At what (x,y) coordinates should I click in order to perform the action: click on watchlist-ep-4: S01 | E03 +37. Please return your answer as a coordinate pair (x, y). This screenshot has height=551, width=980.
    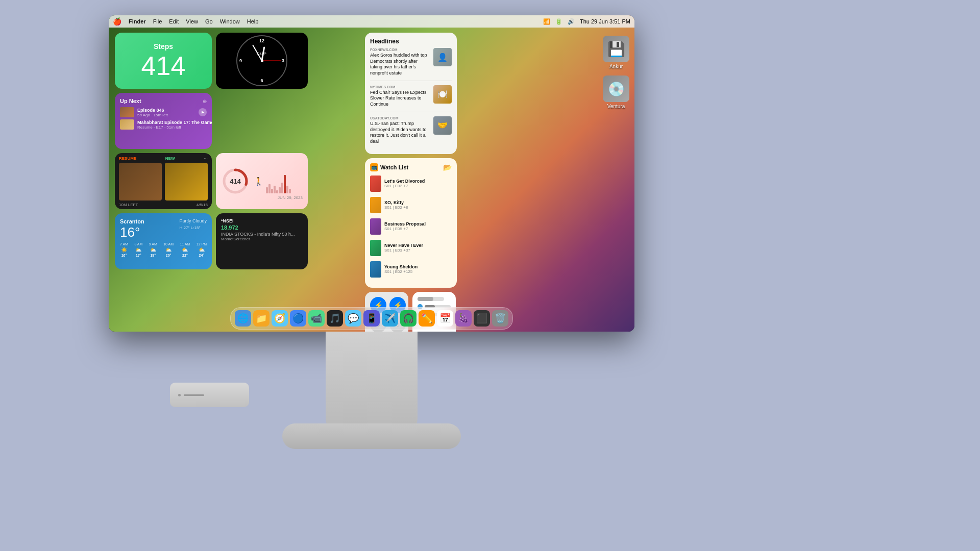
    Looking at the image, I should click on (418, 250).